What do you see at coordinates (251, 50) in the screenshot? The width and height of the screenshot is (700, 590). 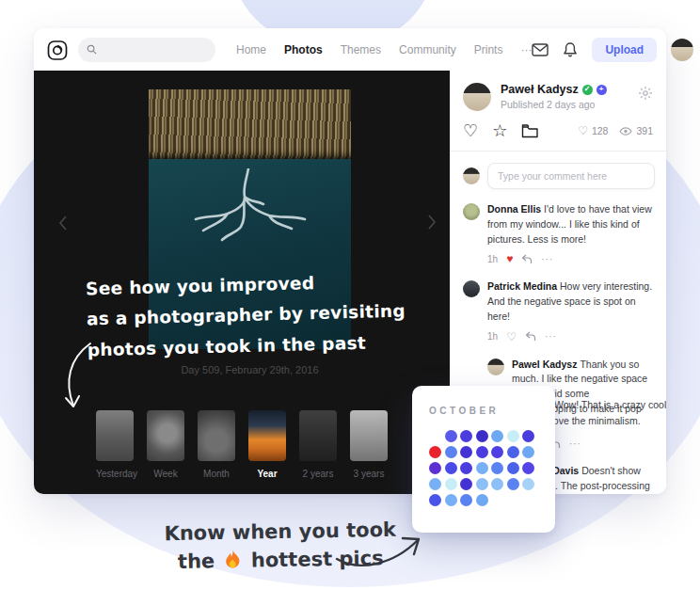 I see `nav-item-home: Home` at bounding box center [251, 50].